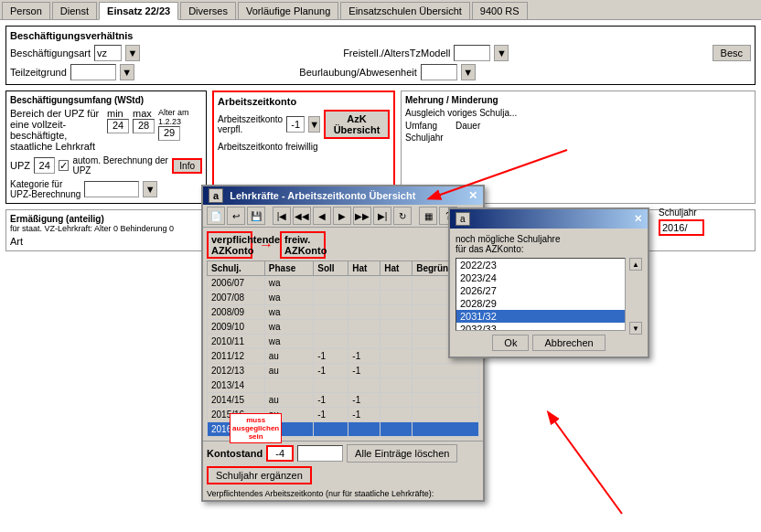 This screenshot has height=532, width=761. I want to click on kontostand-value2, so click(320, 453).